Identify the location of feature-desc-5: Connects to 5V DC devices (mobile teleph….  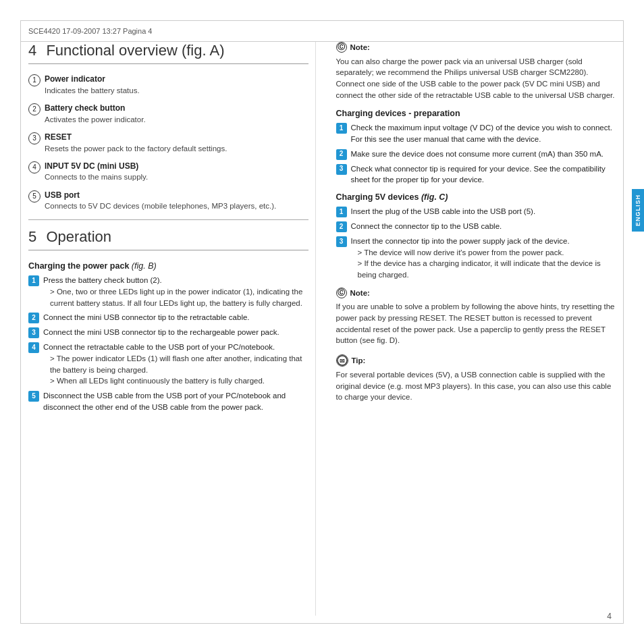
(161, 206).